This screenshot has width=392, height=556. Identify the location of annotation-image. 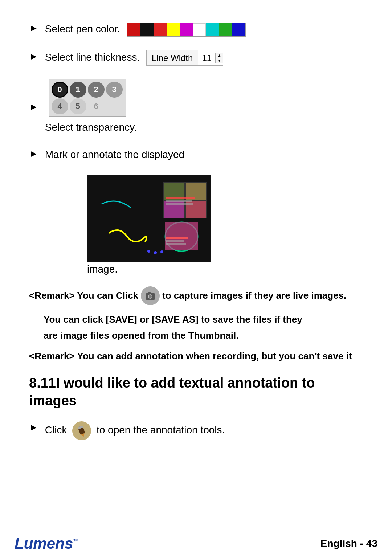
(149, 218).